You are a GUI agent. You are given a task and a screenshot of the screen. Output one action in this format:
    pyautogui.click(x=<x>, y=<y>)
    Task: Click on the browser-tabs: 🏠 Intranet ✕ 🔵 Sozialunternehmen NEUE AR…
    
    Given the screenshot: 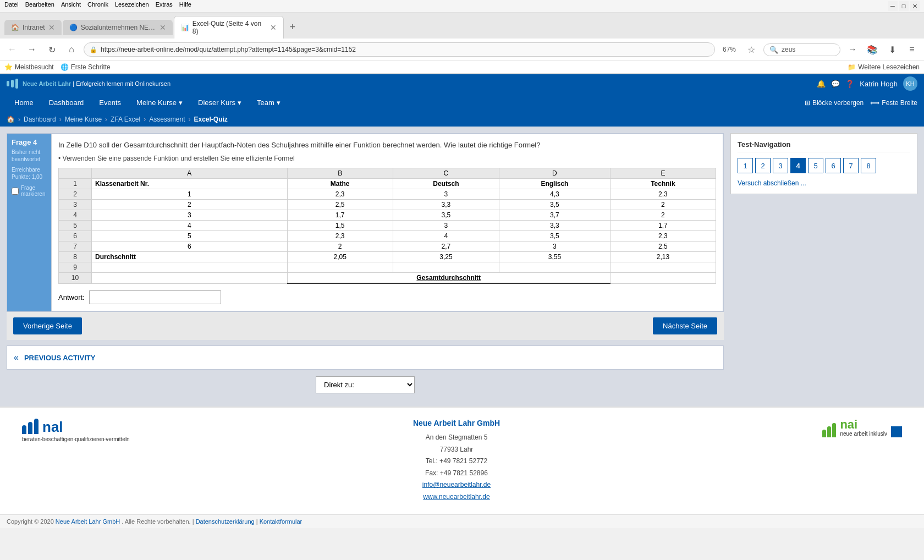 What is the action you would take?
    pyautogui.click(x=462, y=25)
    